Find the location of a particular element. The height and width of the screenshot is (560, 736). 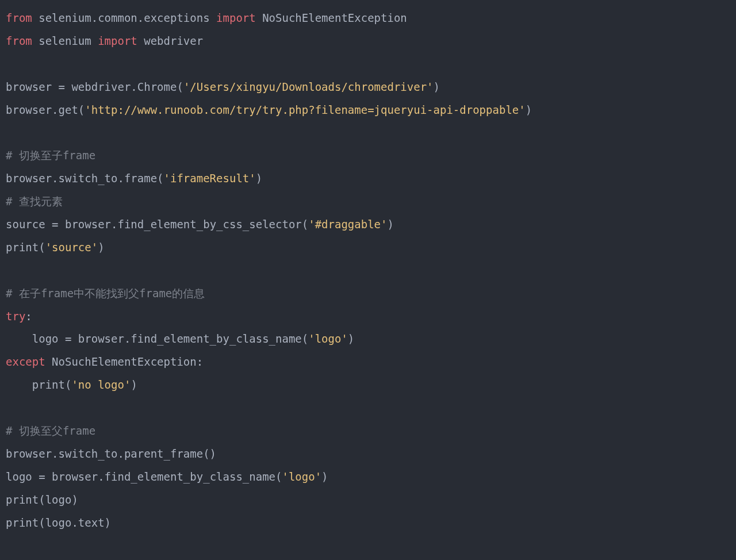

code-token-ident: browser.find_element_by_css_selector( is located at coordinates (184, 224).